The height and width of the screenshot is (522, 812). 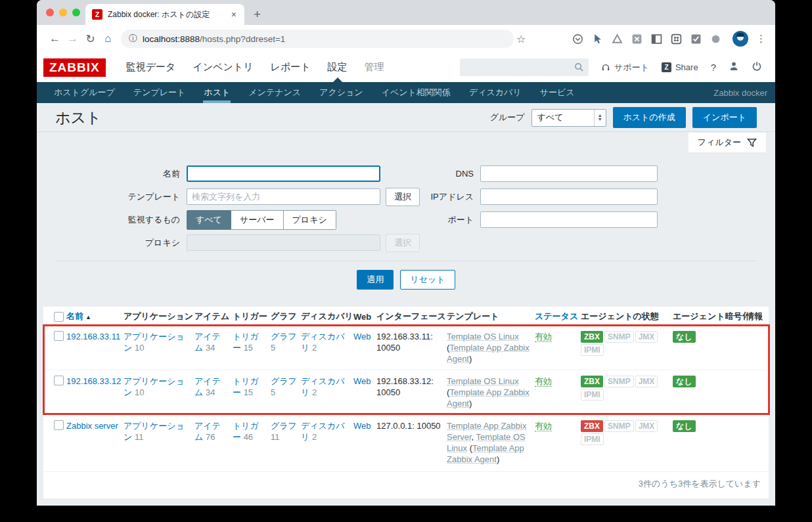 I want to click on host-link: 192.168.33.12, so click(x=93, y=381).